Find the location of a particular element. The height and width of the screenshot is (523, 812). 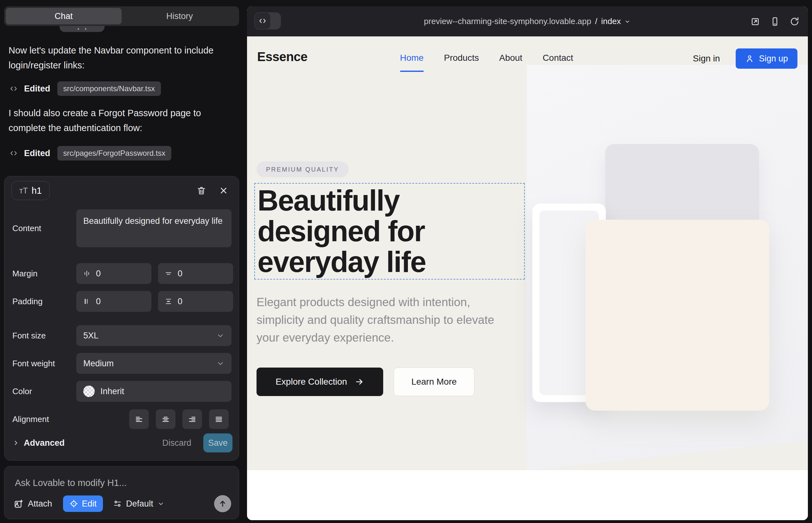

editor-panel-header: тT h1 is located at coordinates (121, 191).